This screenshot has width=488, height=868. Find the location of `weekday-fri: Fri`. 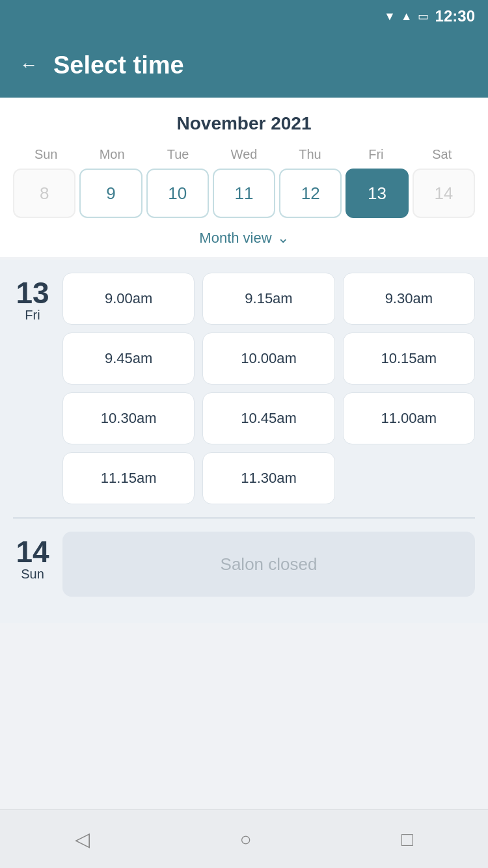

weekday-fri: Fri is located at coordinates (376, 155).